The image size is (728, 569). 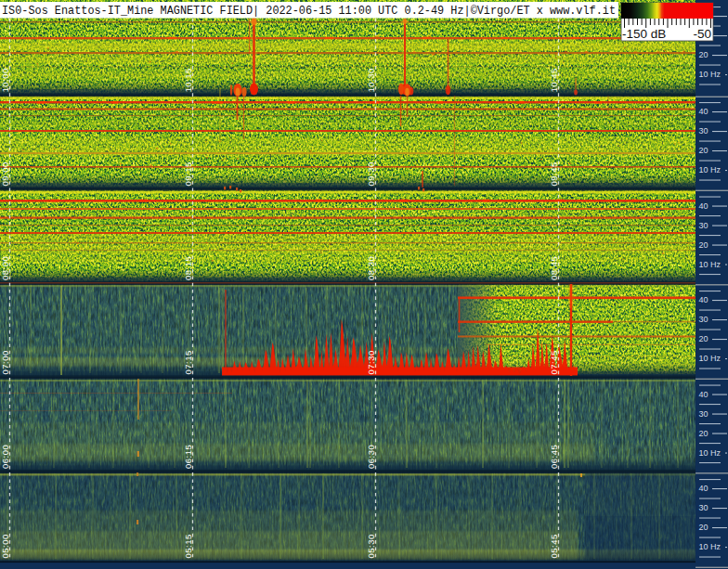 I want to click on svg-text: 05:15, so click(x=188, y=546).